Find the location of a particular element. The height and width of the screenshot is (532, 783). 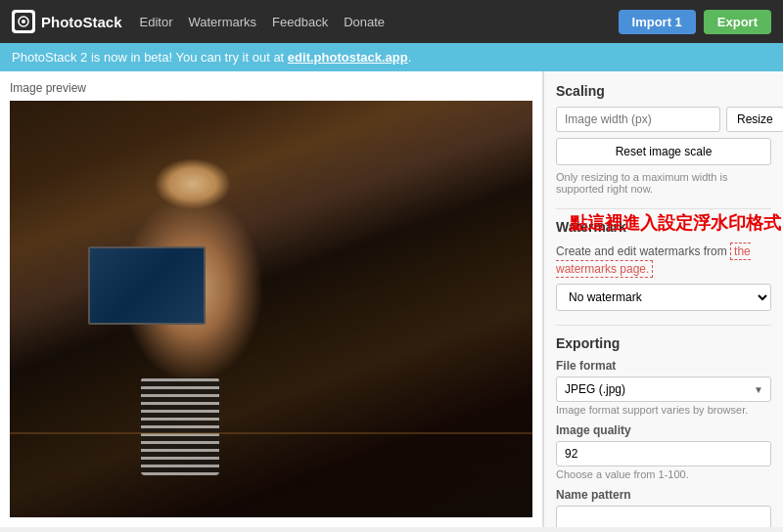

nav-items: Editor Watermarks Feedback Donate is located at coordinates (262, 22).